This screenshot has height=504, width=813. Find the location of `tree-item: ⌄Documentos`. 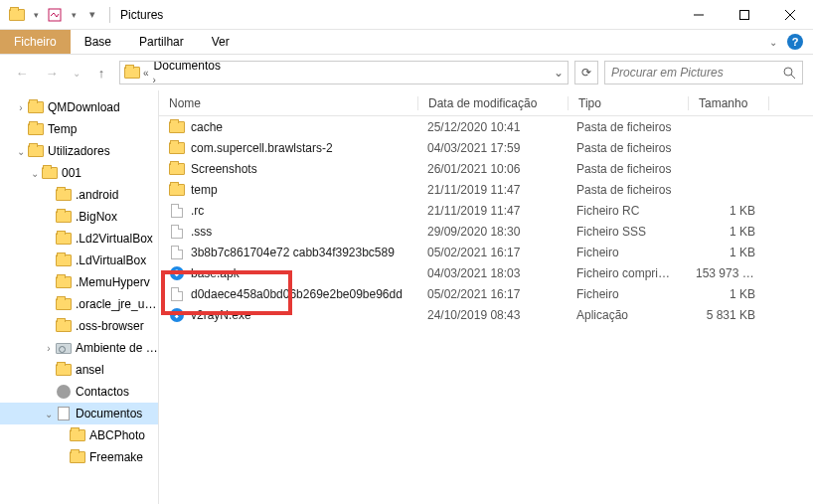

tree-item: ⌄Documentos is located at coordinates (80, 414).